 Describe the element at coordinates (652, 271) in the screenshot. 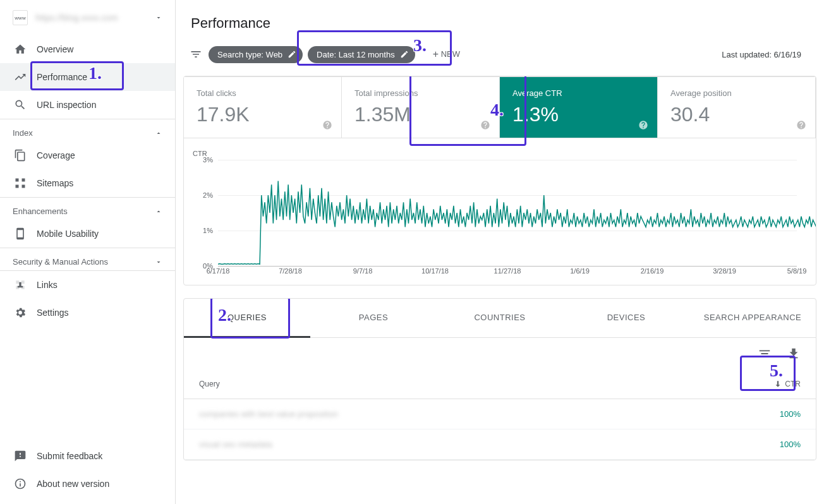

I see `x-tick: 2/16/19` at that location.